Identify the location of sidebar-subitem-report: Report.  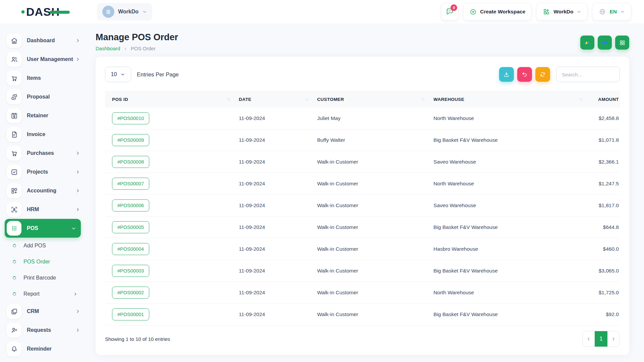
(43, 294).